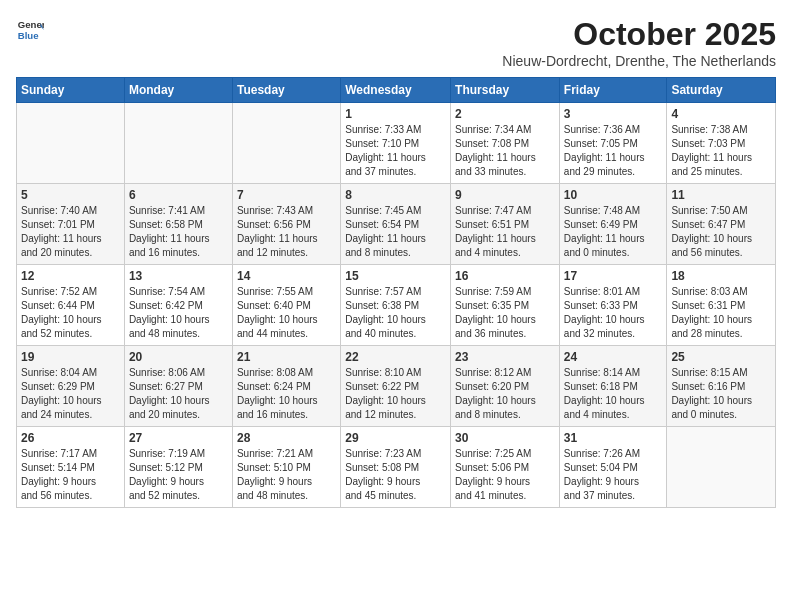  What do you see at coordinates (178, 475) in the screenshot?
I see `day-info: Sunrise: 7:19 AM Sunset: 5:12 PM Dayligh…` at bounding box center [178, 475].